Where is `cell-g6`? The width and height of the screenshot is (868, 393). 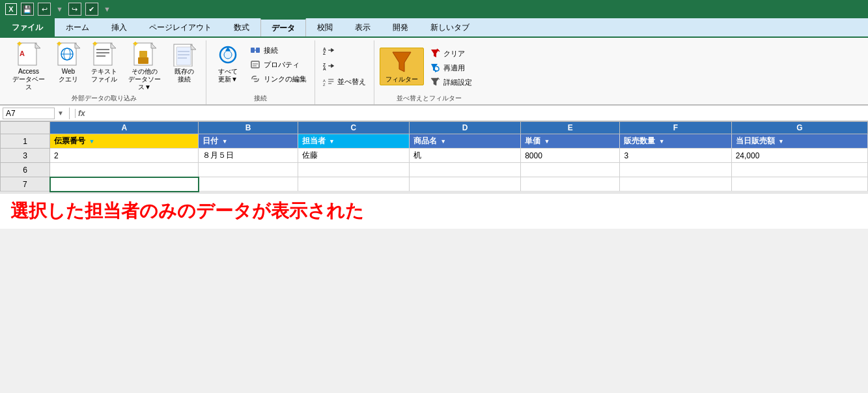 cell-g6 is located at coordinates (800, 170).